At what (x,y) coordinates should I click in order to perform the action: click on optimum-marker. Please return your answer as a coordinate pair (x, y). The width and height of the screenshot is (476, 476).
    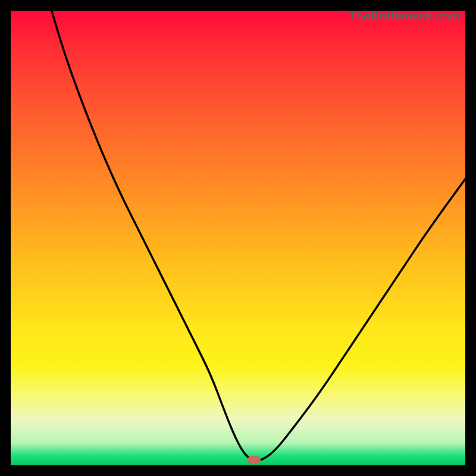
    Looking at the image, I should click on (254, 460).